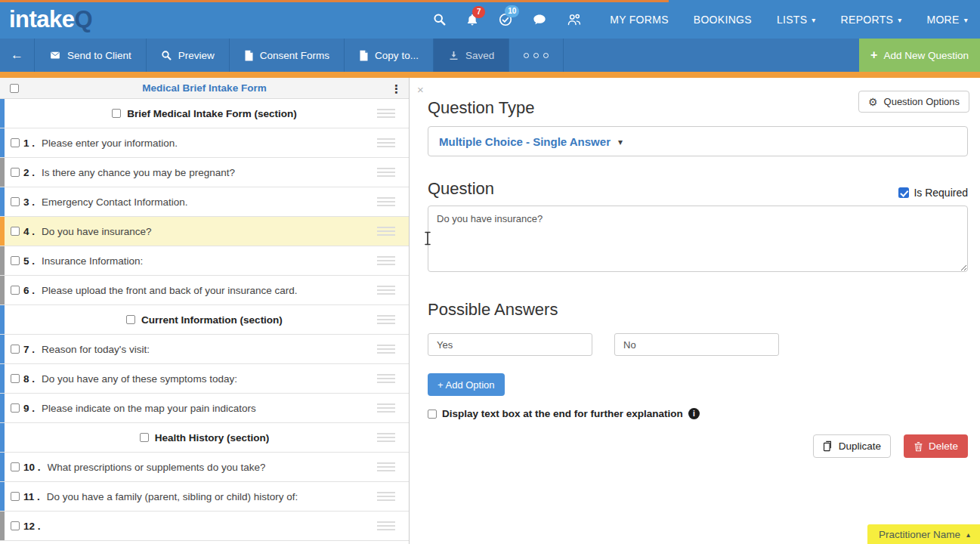  What do you see at coordinates (432, 414) in the screenshot?
I see `display-text-box-checkbox` at bounding box center [432, 414].